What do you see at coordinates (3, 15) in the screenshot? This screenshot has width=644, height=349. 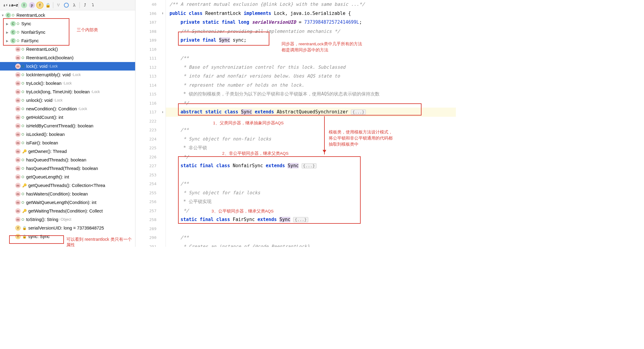 I see `expand-icon: ▼` at bounding box center [3, 15].